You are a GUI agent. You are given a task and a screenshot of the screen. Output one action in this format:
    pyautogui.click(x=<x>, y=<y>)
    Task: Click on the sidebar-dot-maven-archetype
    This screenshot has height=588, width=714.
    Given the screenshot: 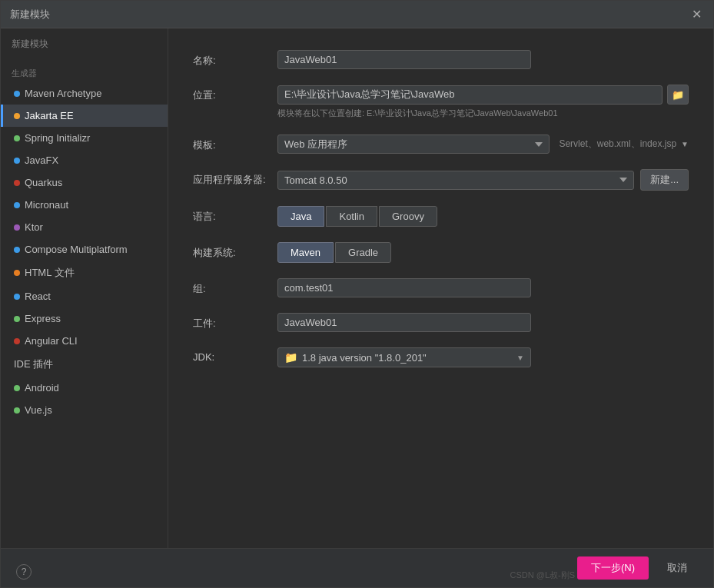 What is the action you would take?
    pyautogui.click(x=17, y=94)
    